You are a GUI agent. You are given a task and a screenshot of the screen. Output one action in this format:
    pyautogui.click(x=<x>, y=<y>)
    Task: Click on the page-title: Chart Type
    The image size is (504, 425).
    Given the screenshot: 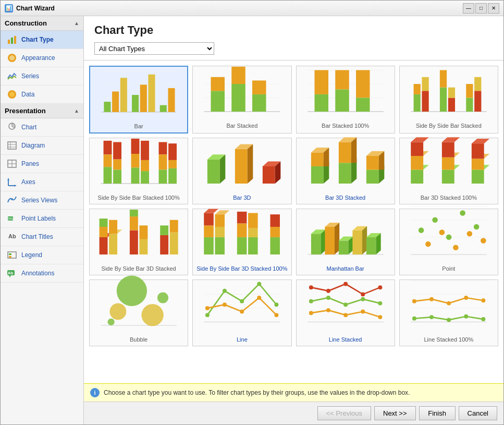 What is the action you would take?
    pyautogui.click(x=294, y=30)
    